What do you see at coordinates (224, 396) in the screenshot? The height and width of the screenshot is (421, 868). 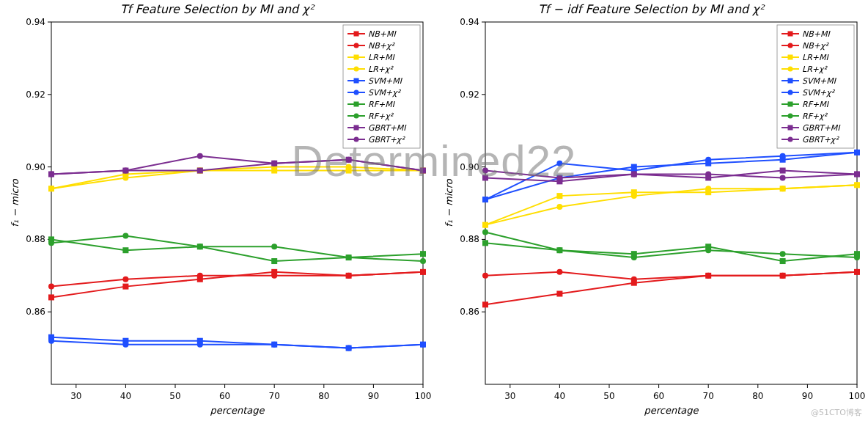 I see `x-tick-label: 60` at bounding box center [224, 396].